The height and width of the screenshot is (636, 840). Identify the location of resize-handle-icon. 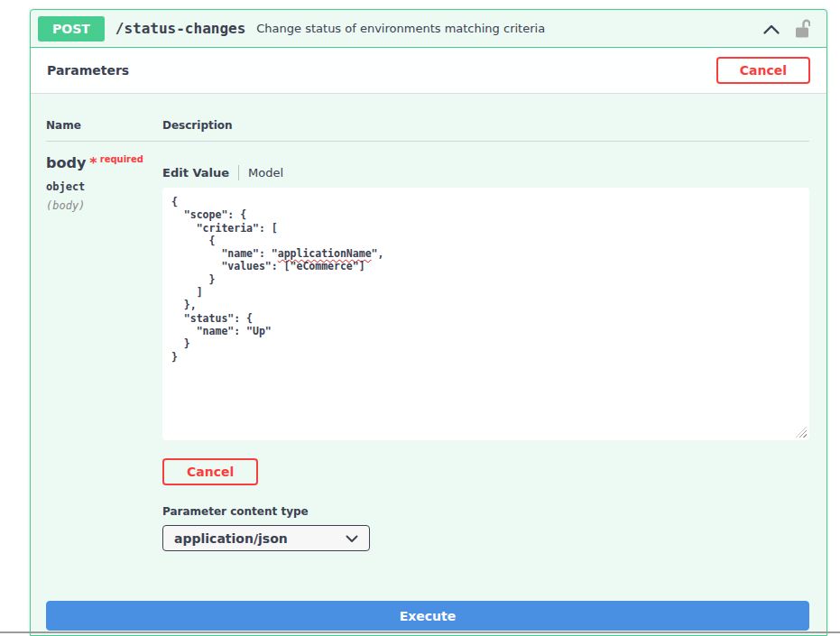
(801, 432).